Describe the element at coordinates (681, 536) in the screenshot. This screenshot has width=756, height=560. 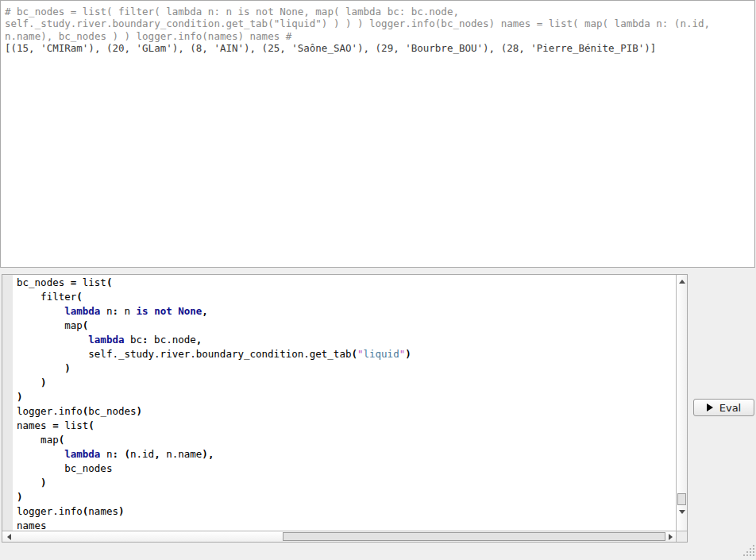
I see `scrollbar-corner` at that location.